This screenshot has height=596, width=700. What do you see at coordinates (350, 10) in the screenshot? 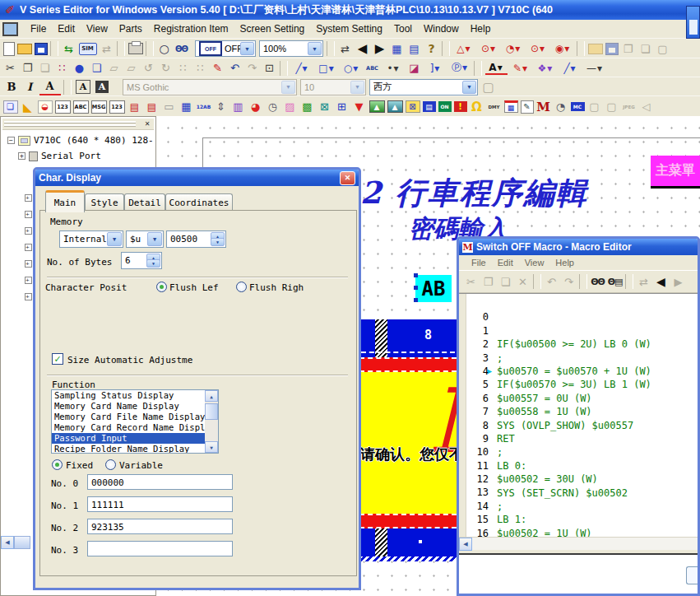
I see `main-titlebar: ✐ V Series Editor for Windows Version 5.…` at bounding box center [350, 10].